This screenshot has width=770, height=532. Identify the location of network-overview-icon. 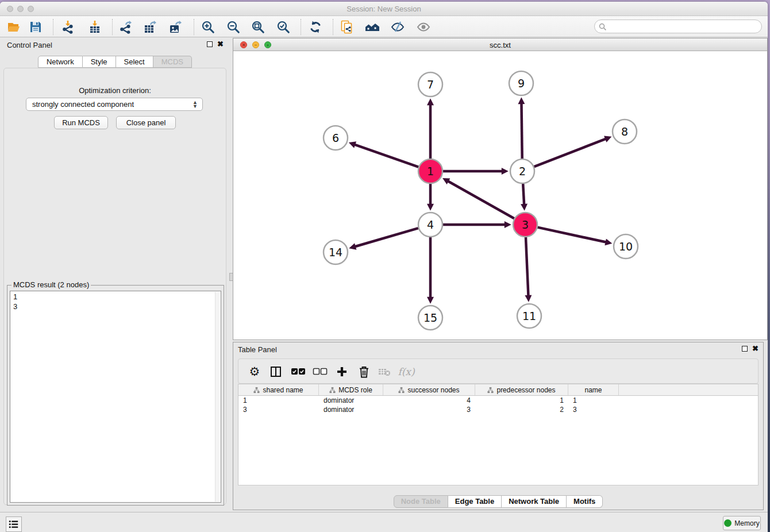
(372, 27).